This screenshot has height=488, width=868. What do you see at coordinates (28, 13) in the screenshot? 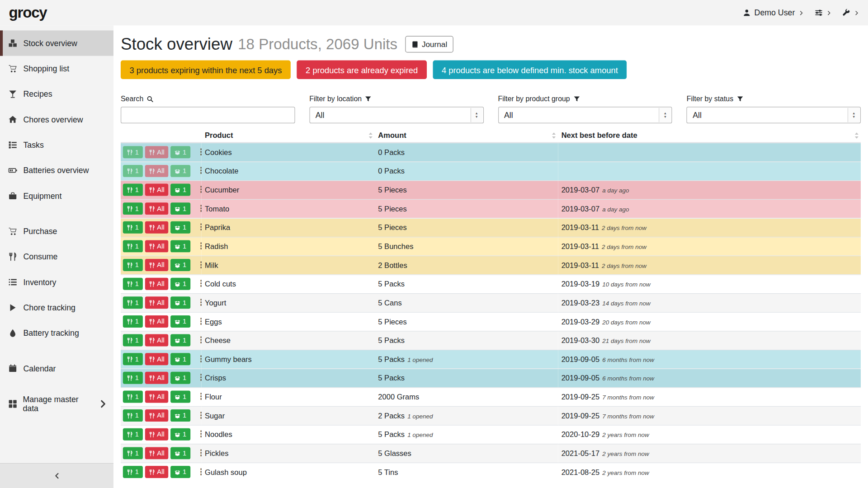
I see `grocy-logo: grocy` at bounding box center [28, 13].